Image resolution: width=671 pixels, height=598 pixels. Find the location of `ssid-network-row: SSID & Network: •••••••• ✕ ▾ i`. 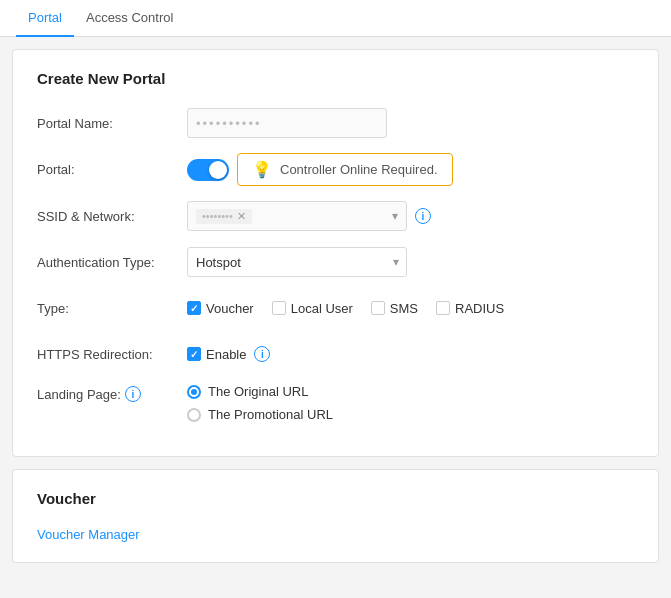

ssid-network-row: SSID & Network: •••••••• ✕ ▾ i is located at coordinates (336, 216).